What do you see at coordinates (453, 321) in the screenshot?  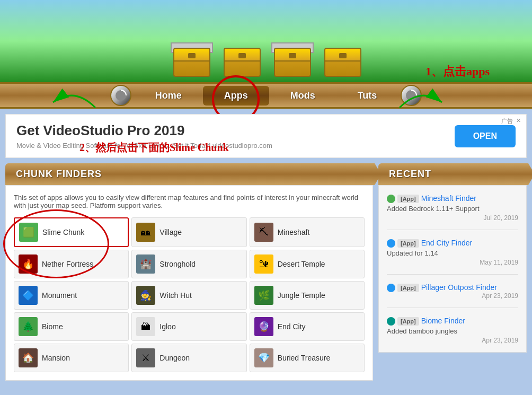 I see `recent-item-header-3: [App]Biome Finder` at bounding box center [453, 321].